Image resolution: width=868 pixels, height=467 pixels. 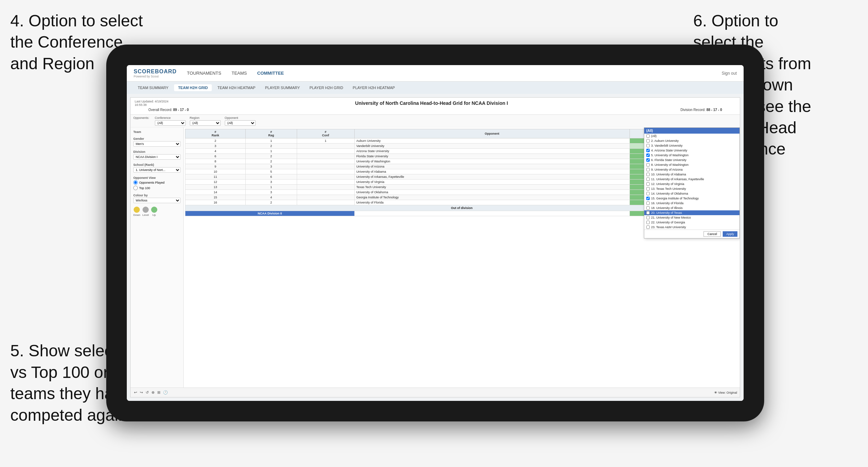 I want to click on sidebar-opponent-view: Opponent View Opponents Played Top 100, so click(x=157, y=183).